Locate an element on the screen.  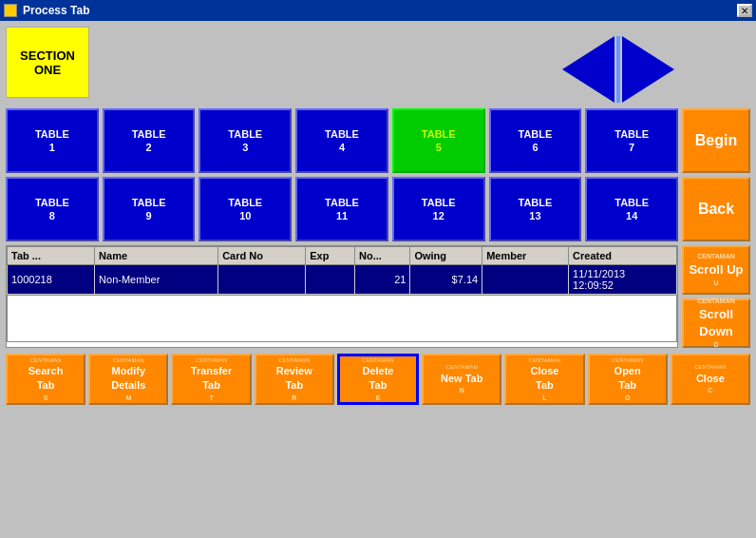
scroll-up-key: U is located at coordinates (716, 283).